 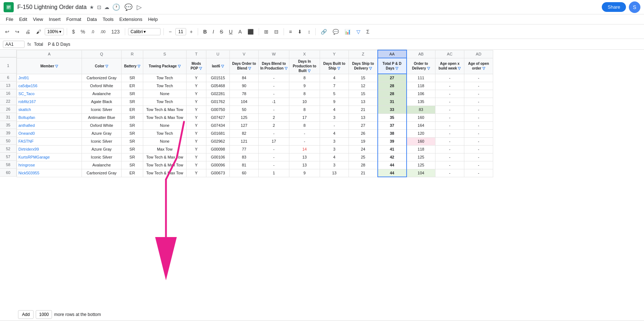 What do you see at coordinates (170, 32) in the screenshot?
I see `font-size-decrease: −` at bounding box center [170, 32].